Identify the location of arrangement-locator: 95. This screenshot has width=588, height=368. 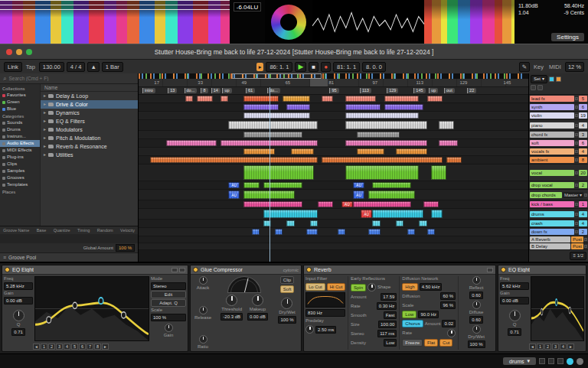
(334, 90).